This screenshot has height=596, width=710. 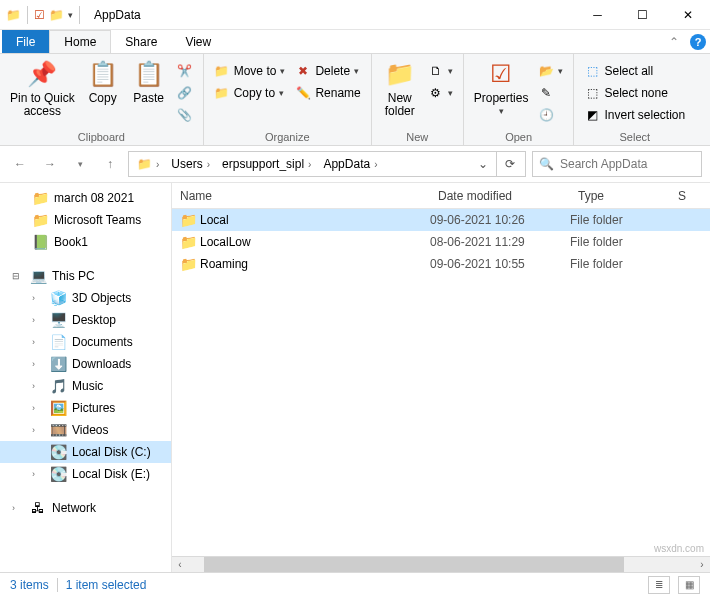 I want to click on select-all-button: ⬚Select all, so click(x=634, y=71).